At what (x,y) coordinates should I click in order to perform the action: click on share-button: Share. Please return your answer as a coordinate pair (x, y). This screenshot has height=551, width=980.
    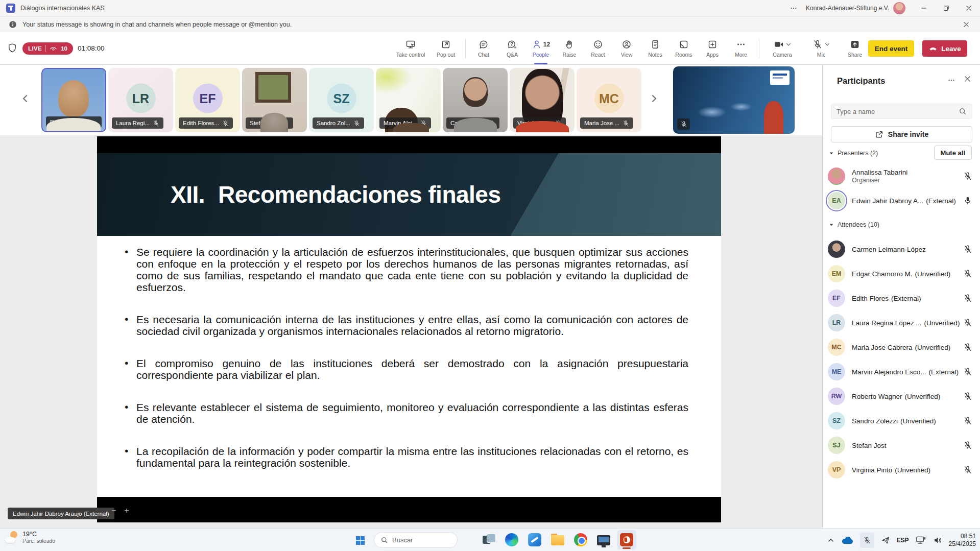
    Looking at the image, I should click on (855, 48).